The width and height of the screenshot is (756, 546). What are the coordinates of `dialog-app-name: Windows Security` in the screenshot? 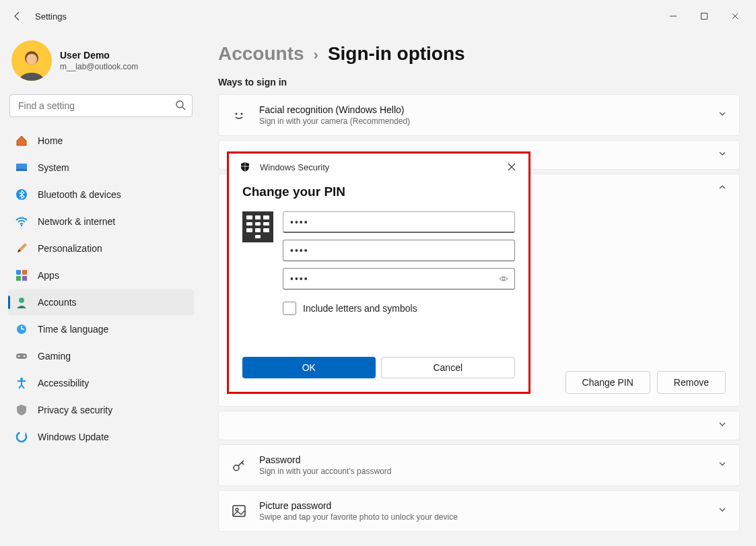 It's located at (295, 167).